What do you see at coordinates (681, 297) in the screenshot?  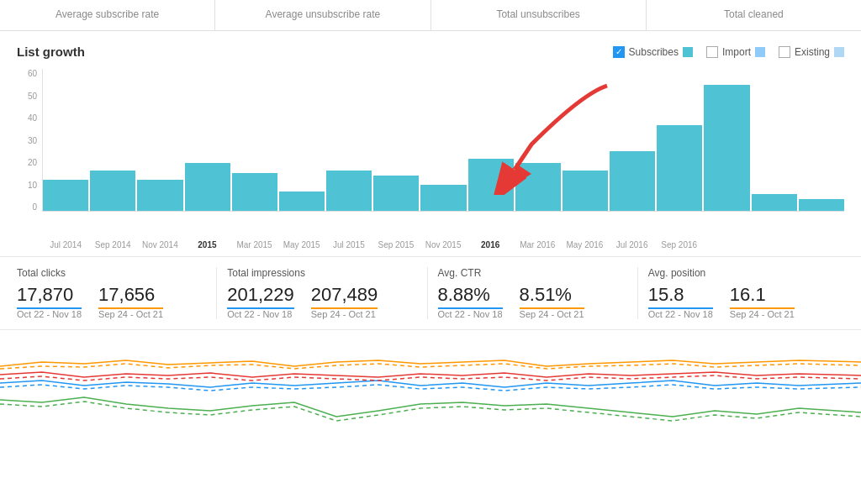 I see `stat-position-primary-value: 15.8` at bounding box center [681, 297].